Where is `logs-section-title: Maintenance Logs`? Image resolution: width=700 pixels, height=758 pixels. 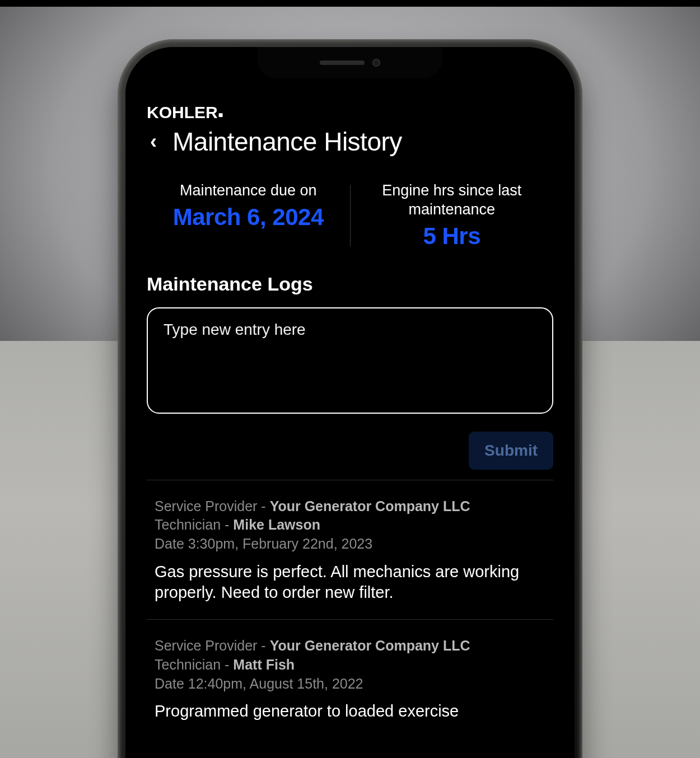 logs-section-title: Maintenance Logs is located at coordinates (350, 284).